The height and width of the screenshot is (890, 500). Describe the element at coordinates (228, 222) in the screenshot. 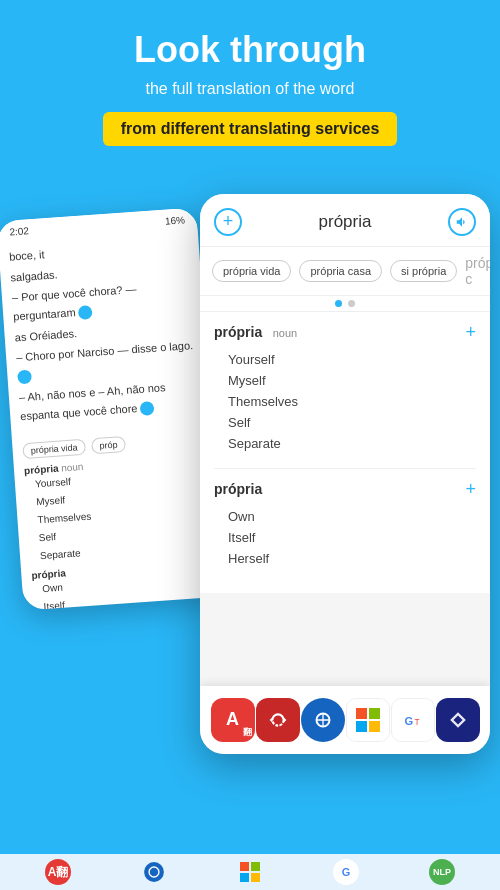

I see `add-button: +` at that location.